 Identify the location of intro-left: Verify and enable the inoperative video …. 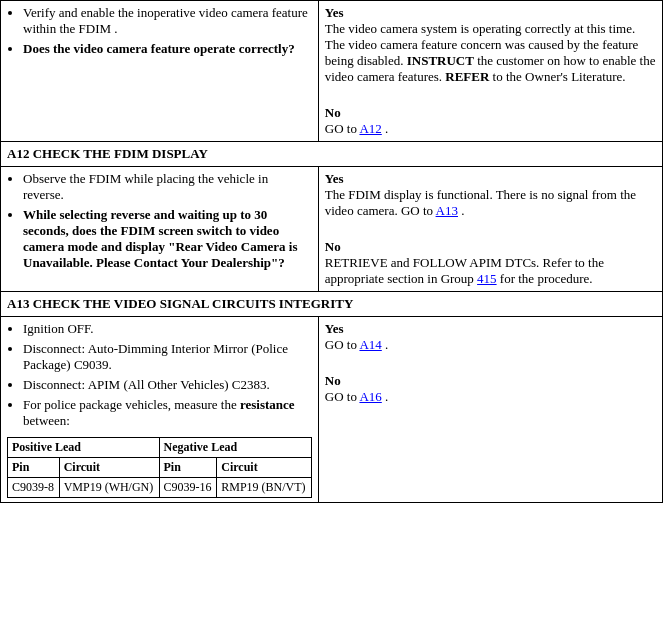
(160, 72).